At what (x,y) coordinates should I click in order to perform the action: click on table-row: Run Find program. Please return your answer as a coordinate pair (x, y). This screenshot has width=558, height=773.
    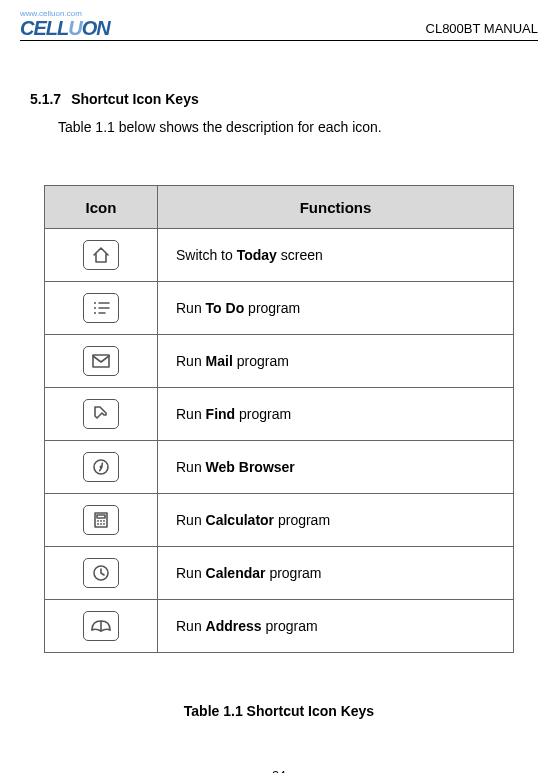
    Looking at the image, I should click on (280, 414).